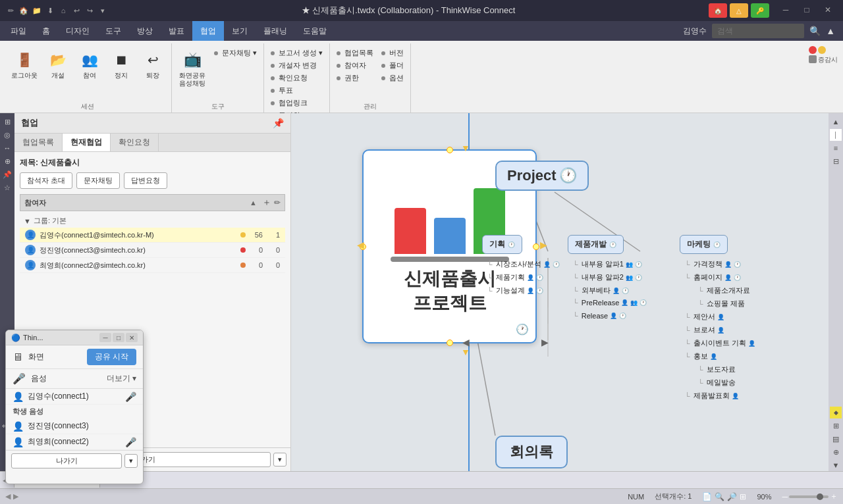 The height and width of the screenshot is (504, 843). I want to click on quick-access-icon: ✏, so click(11, 11).